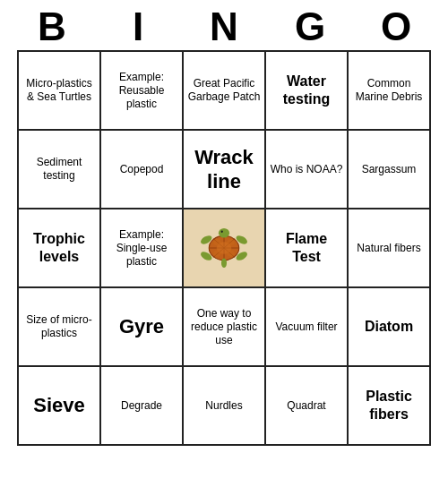  Describe the element at coordinates (142, 91) in the screenshot. I see `bingo-cell-1: Example: Reusable plastic` at that location.